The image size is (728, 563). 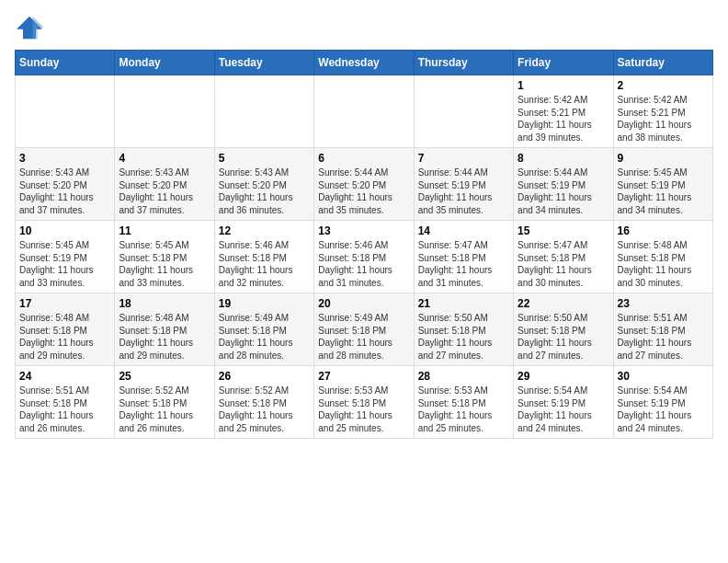 What do you see at coordinates (663, 184) in the screenshot?
I see `calendar-cell: 9Sunrise: 5:45 AM Sunset: 5:19 PM Daylig…` at bounding box center [663, 184].